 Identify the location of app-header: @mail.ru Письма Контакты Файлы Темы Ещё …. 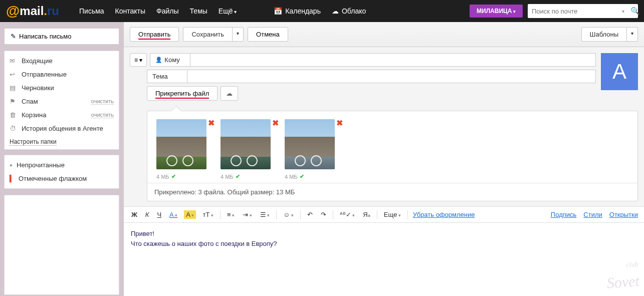
(322, 11).